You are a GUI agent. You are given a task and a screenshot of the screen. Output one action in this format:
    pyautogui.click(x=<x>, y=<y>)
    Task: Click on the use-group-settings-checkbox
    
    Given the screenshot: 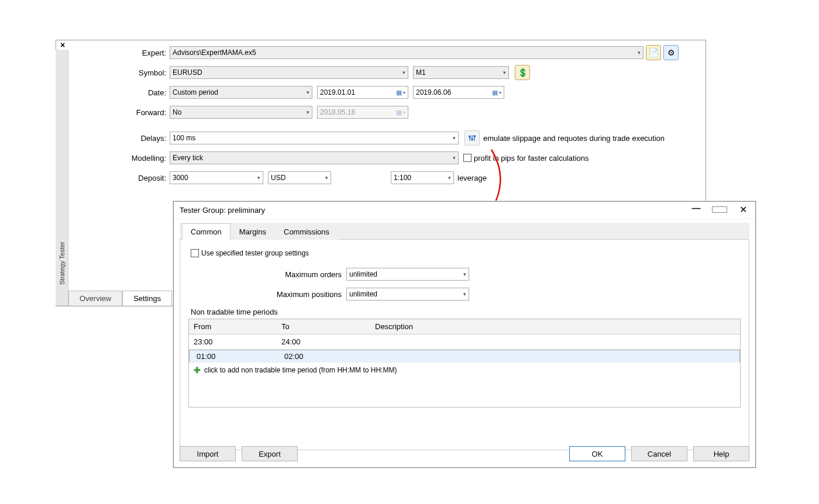 What is the action you would take?
    pyautogui.click(x=195, y=253)
    